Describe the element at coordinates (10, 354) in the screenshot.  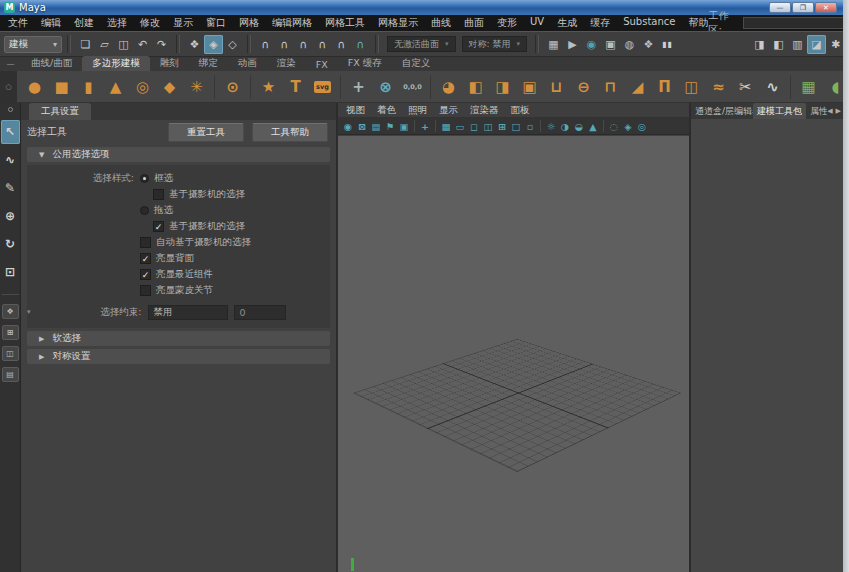
I see `two-pane-layout-button: ◫` at that location.